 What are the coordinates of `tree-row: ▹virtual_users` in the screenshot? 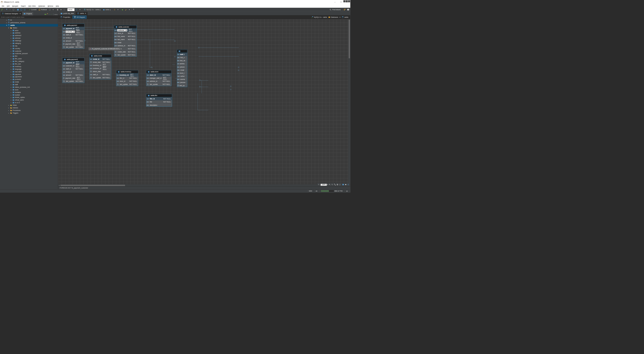 It's located at (29, 100).